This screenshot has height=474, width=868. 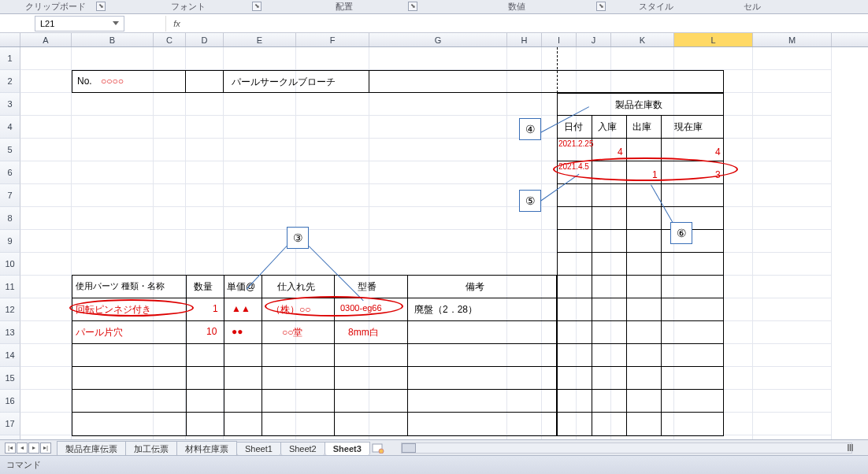 I want to click on horizontal-scrollbar, so click(x=627, y=448).